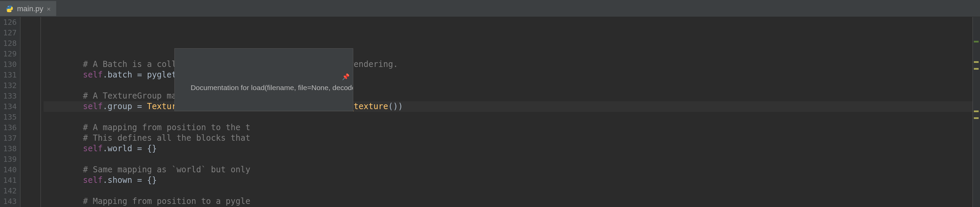 The height and width of the screenshot is (207, 980). I want to click on documentation-popup: Documentation for load(filename, file=No…, so click(264, 80).